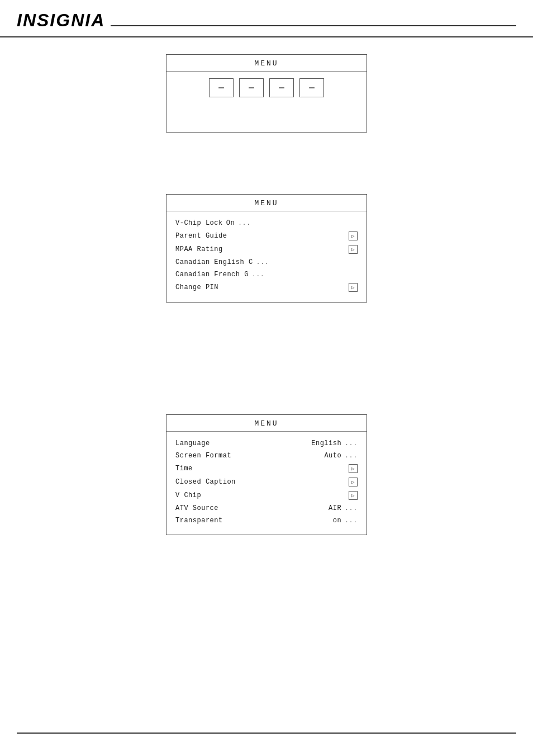 Image resolution: width=533 pixels, height=756 pixels. Describe the element at coordinates (230, 223) in the screenshot. I see `menu2-value-0: On` at that location.